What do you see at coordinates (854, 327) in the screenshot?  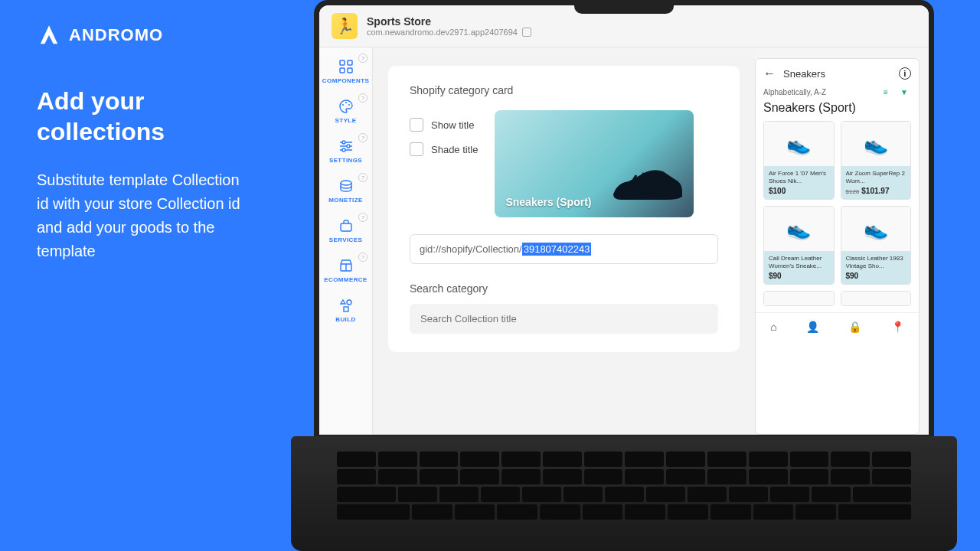 I see `bag-icon: 🔒` at bounding box center [854, 327].